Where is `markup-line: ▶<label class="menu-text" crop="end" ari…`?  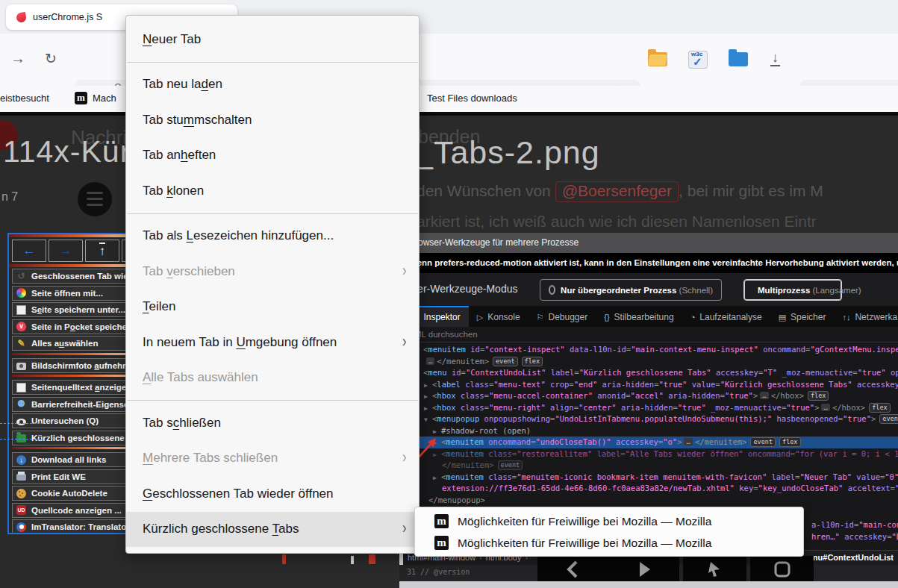
markup-line: ▶<label class="menu-text" crop="end" ari… is located at coordinates (651, 385).